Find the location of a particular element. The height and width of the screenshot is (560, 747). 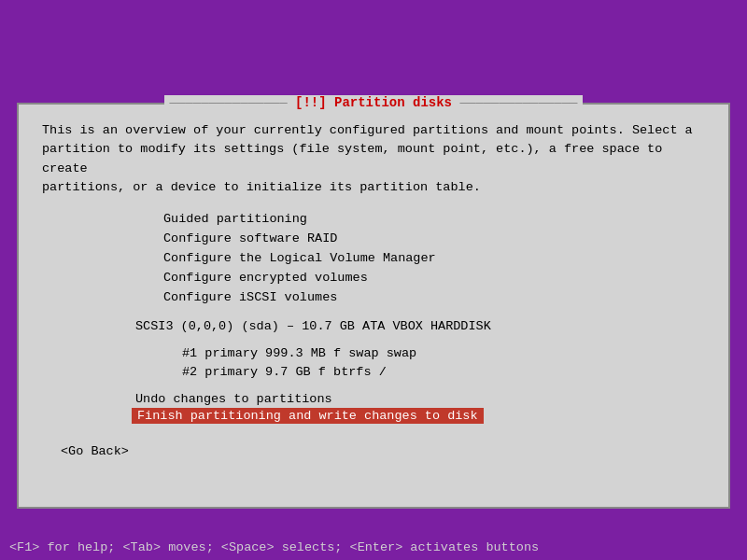

status-bar: <F1> for help; <Tab> moves; <Space> sele… is located at coordinates (374, 547).